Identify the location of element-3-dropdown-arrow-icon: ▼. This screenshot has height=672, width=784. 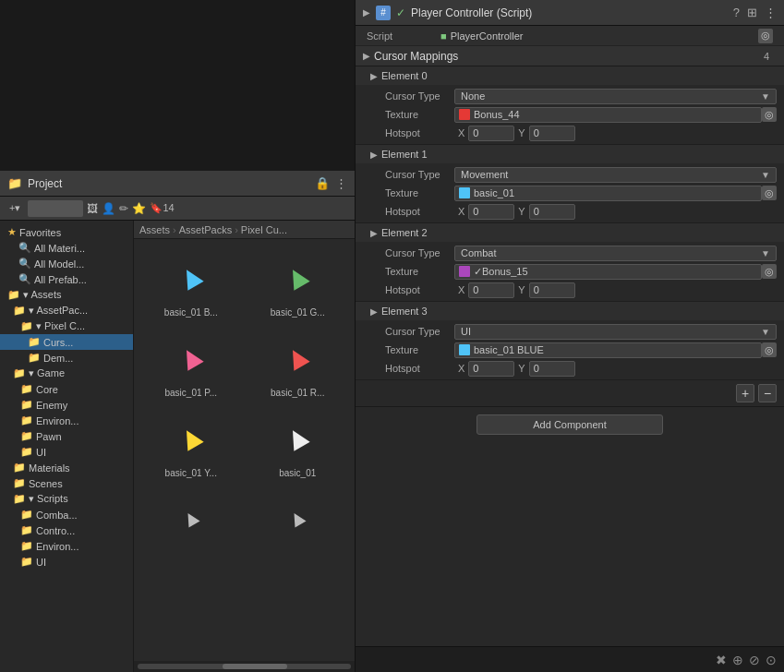
(766, 332).